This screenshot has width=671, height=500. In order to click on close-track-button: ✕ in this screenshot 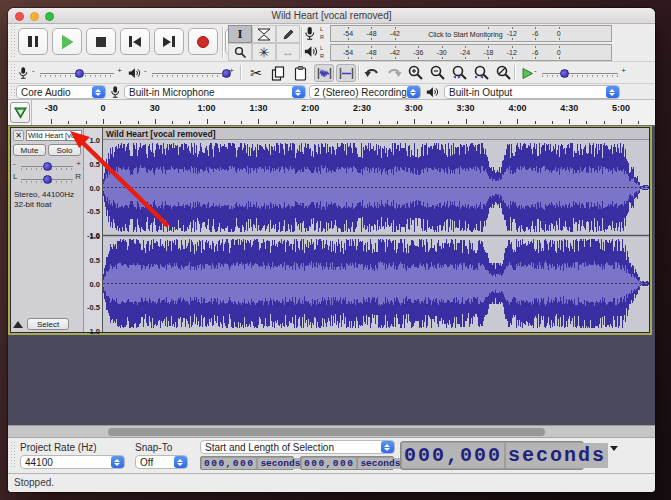, I will do `click(18, 136)`.